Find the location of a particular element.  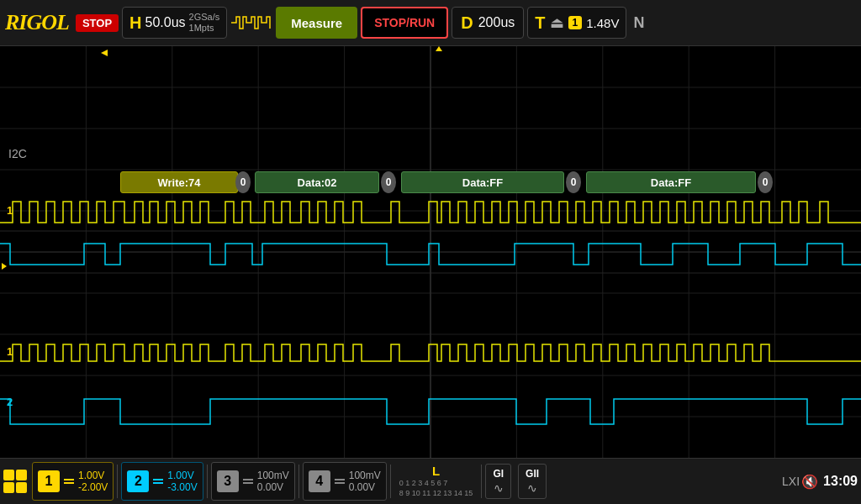

trigger-channel-badge: 1 is located at coordinates (575, 23).